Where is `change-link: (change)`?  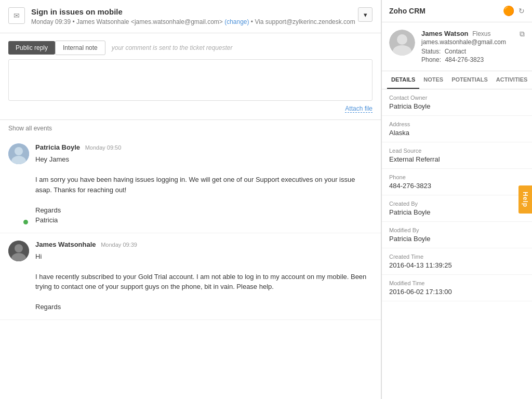
change-link: (change) is located at coordinates (237, 22).